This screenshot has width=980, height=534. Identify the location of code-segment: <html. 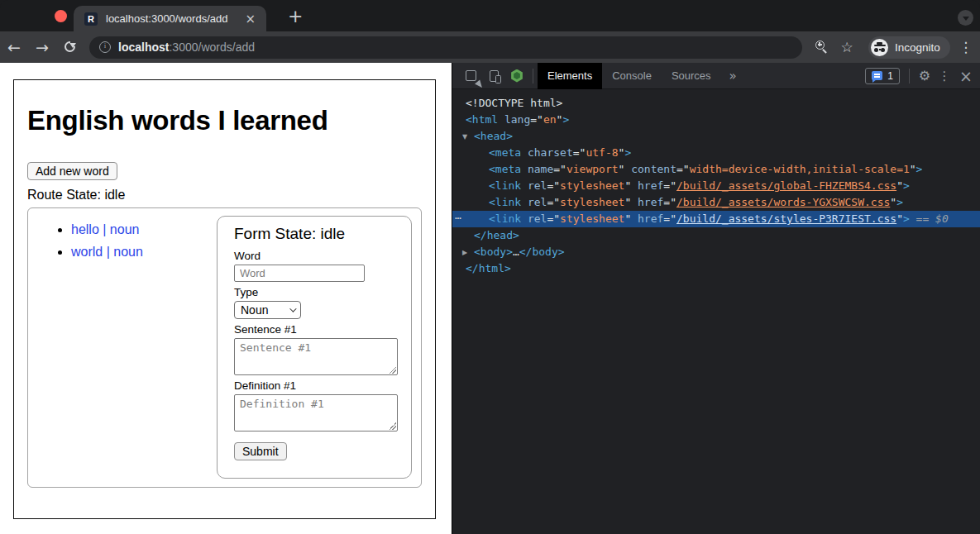
(481, 119).